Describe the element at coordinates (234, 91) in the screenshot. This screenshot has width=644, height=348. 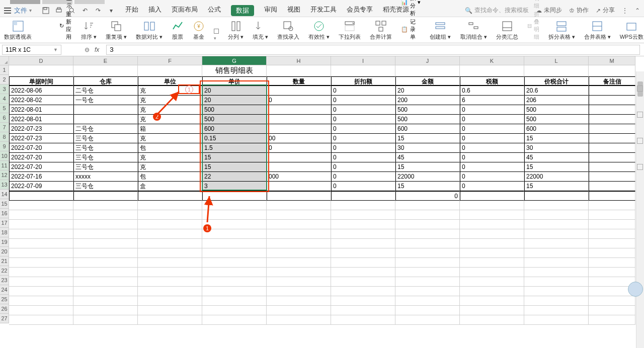
I see `cell: 20` at that location.